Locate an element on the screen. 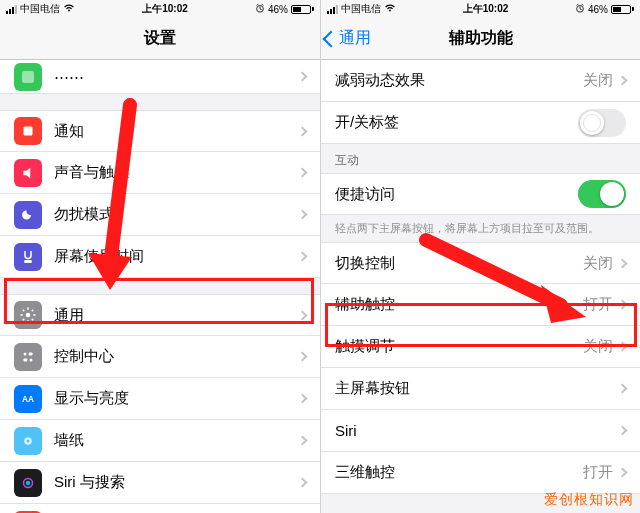 This screenshot has height=513, width=640. general-icon is located at coordinates (28, 315).